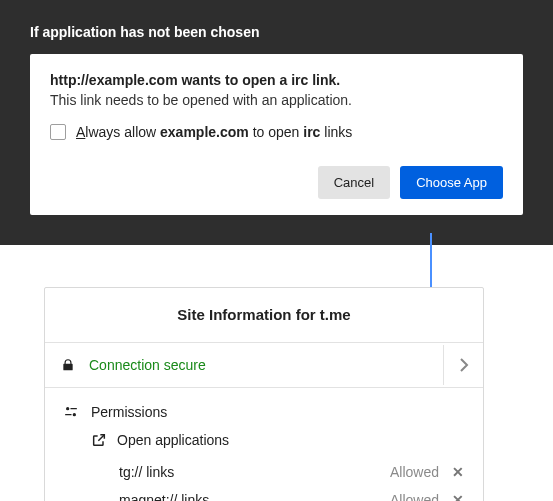  What do you see at coordinates (254, 496) in the screenshot?
I see `protocol-label: magnet:// links` at bounding box center [254, 496].